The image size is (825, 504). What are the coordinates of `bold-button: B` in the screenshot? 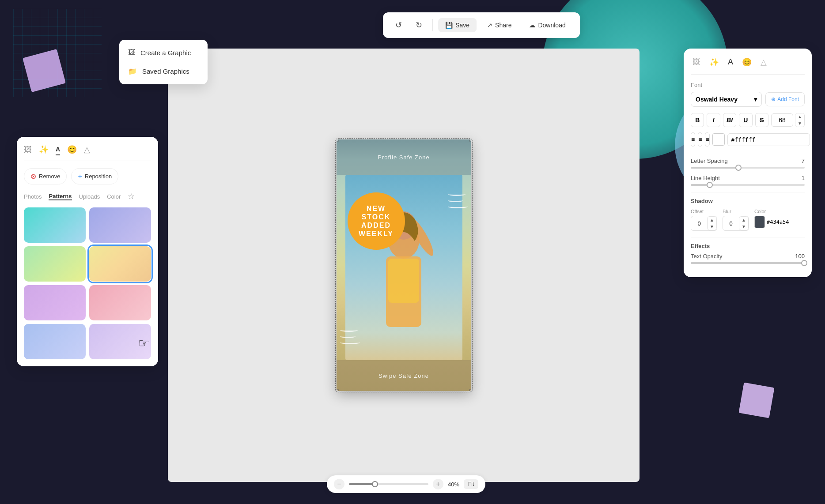 It's located at (697, 120).